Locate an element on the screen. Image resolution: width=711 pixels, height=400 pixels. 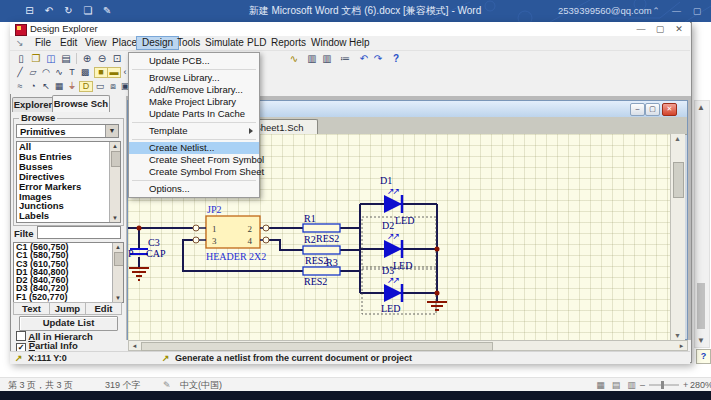
jp2-comment: HEADER 2X2 is located at coordinates (236, 256).